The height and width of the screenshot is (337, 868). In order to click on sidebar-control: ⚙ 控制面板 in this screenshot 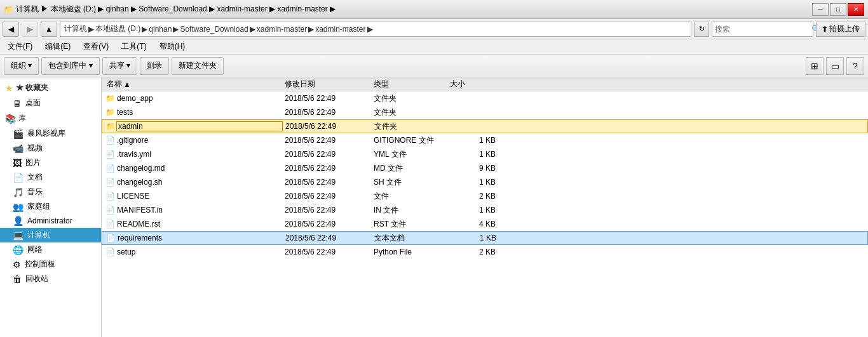, I will do `click(51, 264)`.